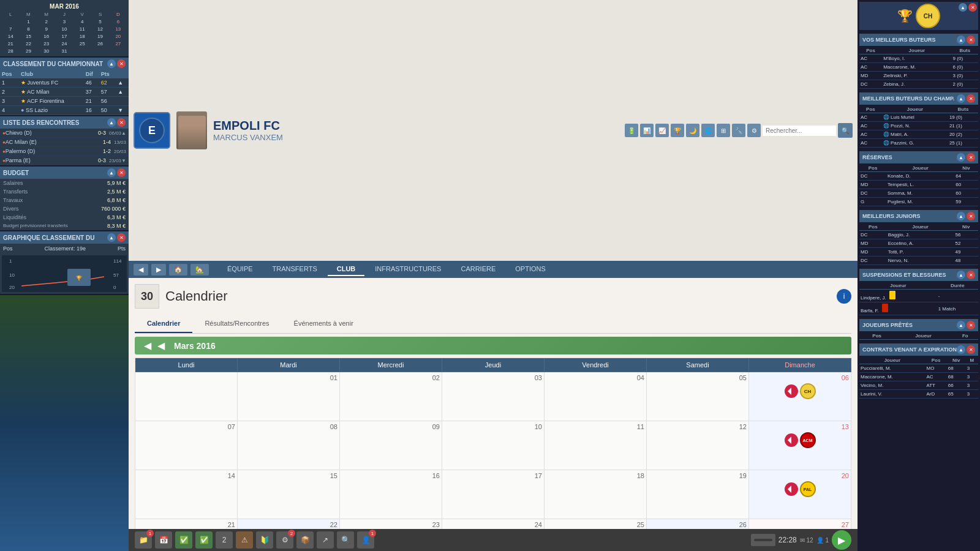  What do you see at coordinates (391, 446) in the screenshot?
I see `cal-day-09: 09` at bounding box center [391, 446].